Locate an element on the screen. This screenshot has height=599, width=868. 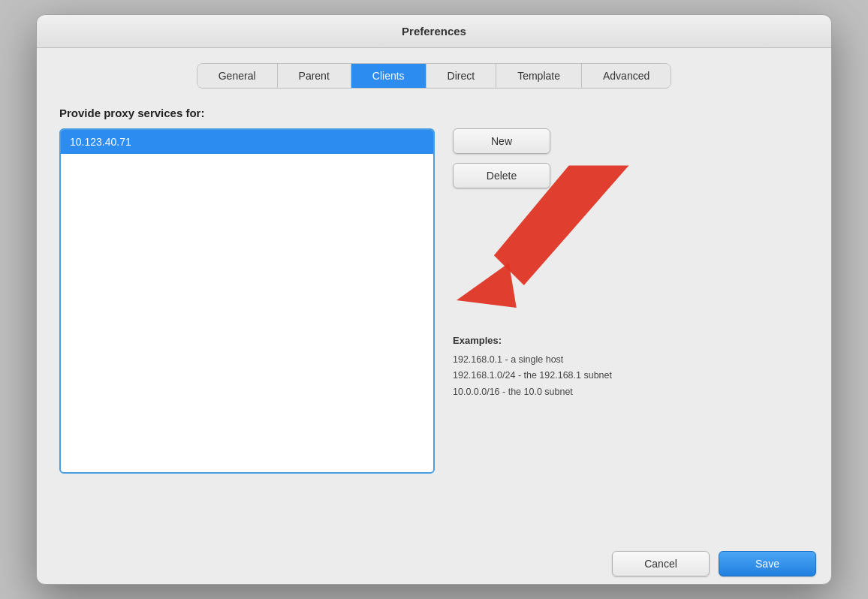
list-item: 10.123.40.71 is located at coordinates (247, 142).